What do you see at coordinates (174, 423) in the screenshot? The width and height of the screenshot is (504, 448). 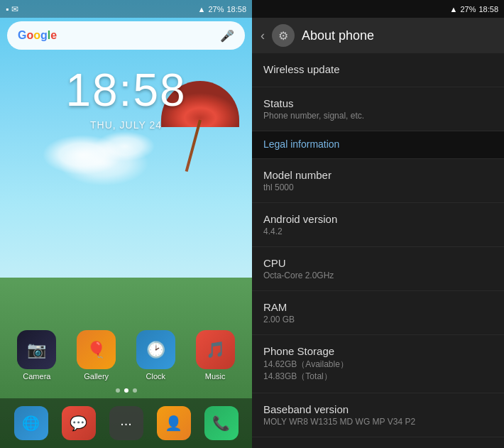 I see `dock-contacts: 👤` at bounding box center [174, 423].